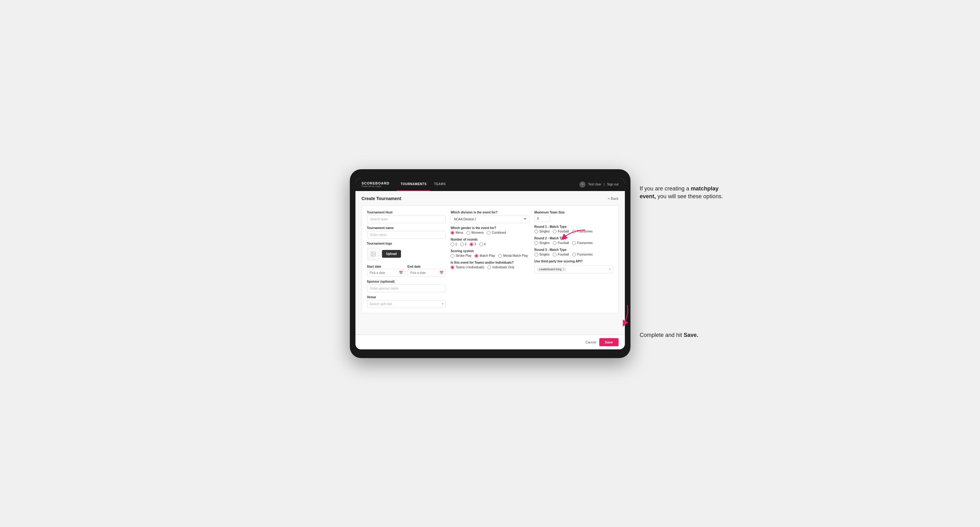  I want to click on date-row: Start date 📅 End date, so click(406, 270).